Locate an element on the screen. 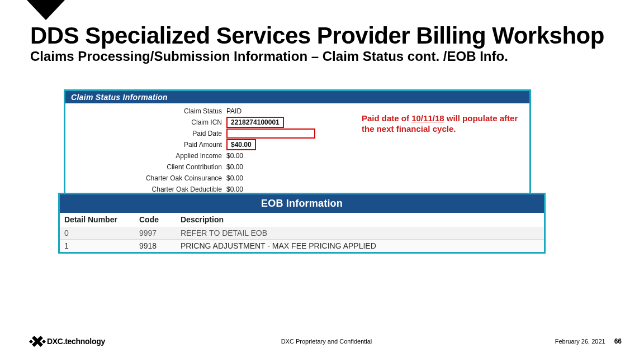 This screenshot has width=644, height=362. claim-icn-value: 2218274100001 is located at coordinates (255, 122).